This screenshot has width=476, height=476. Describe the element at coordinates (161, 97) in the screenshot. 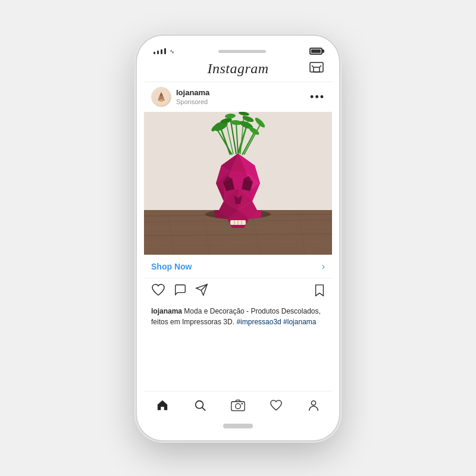

I see `avatar-icon` at that location.